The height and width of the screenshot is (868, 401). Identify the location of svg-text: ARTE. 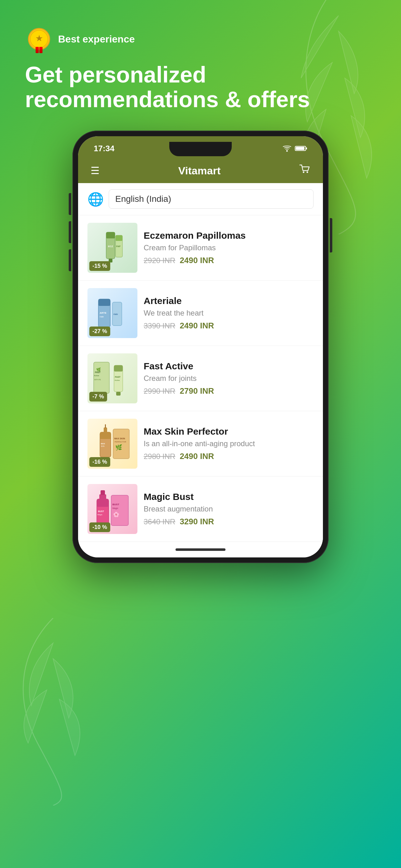
(103, 313).